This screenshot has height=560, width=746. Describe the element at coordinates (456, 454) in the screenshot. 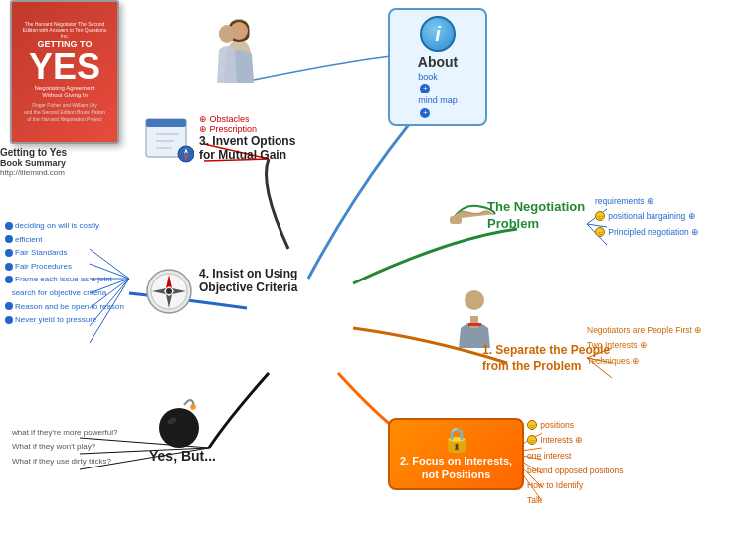

I see `focus-box: 🔒 2. Focus on Interests,not Positions` at that location.